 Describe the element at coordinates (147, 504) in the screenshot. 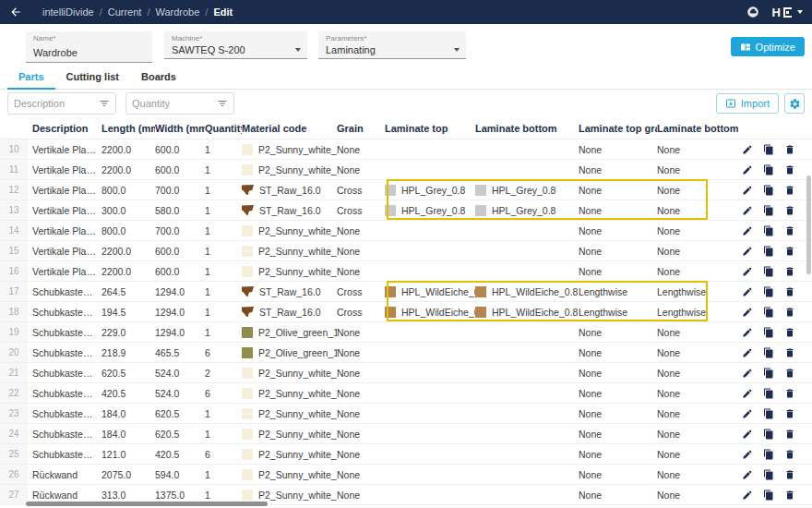

I see `horizontal-scrollbar-thumb` at that location.